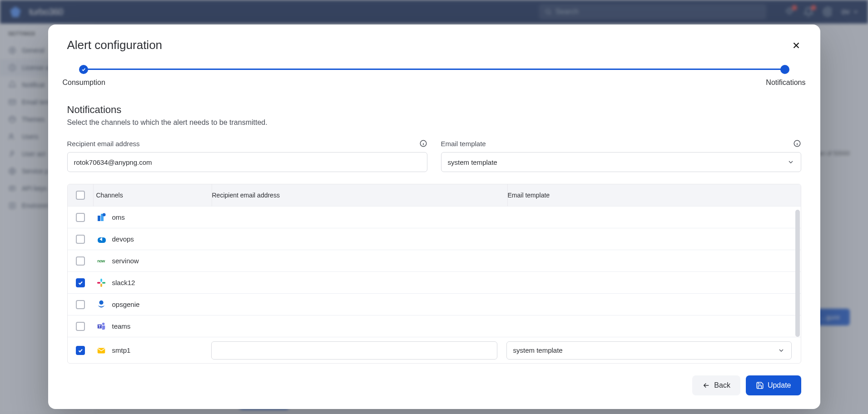  What do you see at coordinates (434, 326) in the screenshot?
I see `table-row: Tteams` at bounding box center [434, 326].